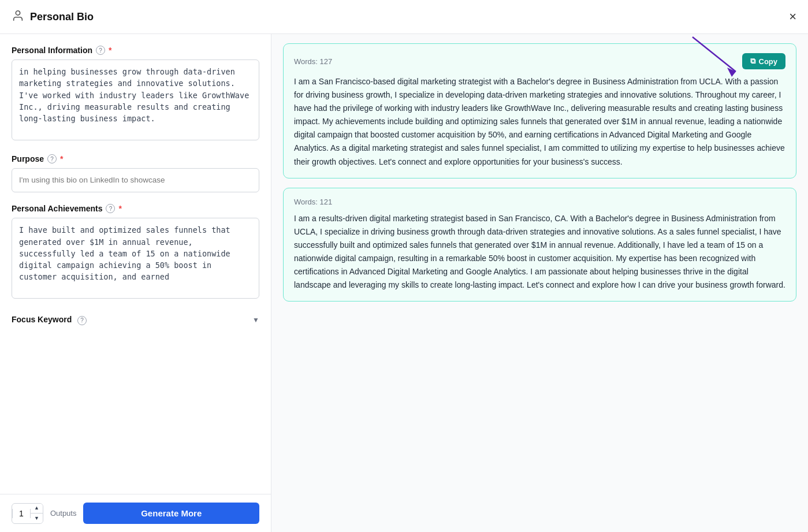 Image resolution: width=808 pixels, height=532 pixels. Describe the element at coordinates (52, 159) in the screenshot. I see `purpose-help-icon: ?` at that location.